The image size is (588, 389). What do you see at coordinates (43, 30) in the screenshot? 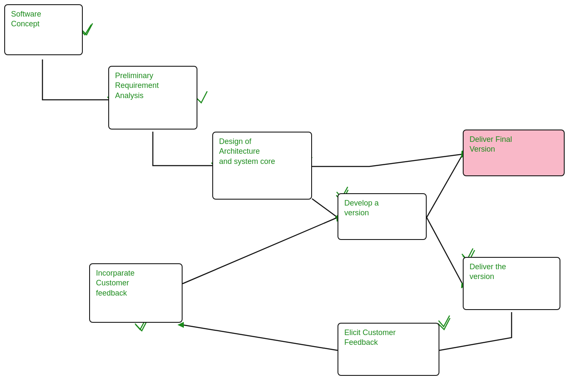
I see `software-concept-node: Software Concept` at bounding box center [43, 30].